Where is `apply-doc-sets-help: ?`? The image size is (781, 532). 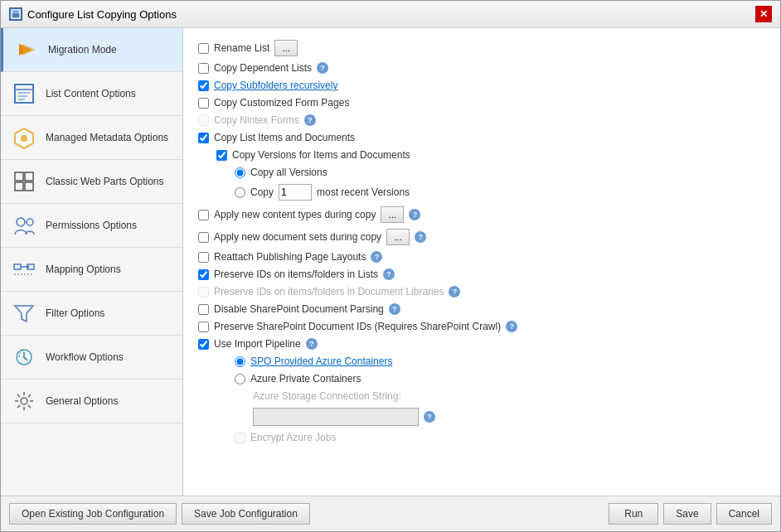 apply-doc-sets-help: ? is located at coordinates (420, 237).